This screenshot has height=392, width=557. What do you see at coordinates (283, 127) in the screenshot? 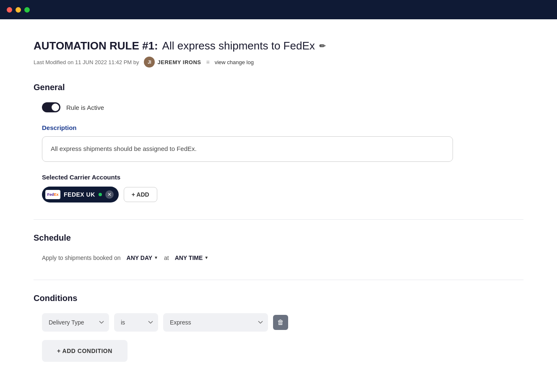
I see `description-label: Description` at bounding box center [283, 127].